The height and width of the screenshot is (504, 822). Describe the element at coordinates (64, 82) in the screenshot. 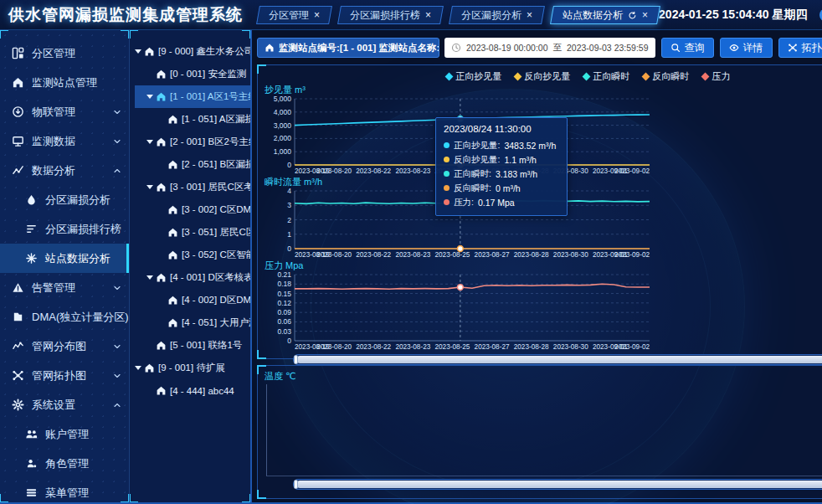

I see `sidebar-item-station-management: 监测站点管理` at that location.